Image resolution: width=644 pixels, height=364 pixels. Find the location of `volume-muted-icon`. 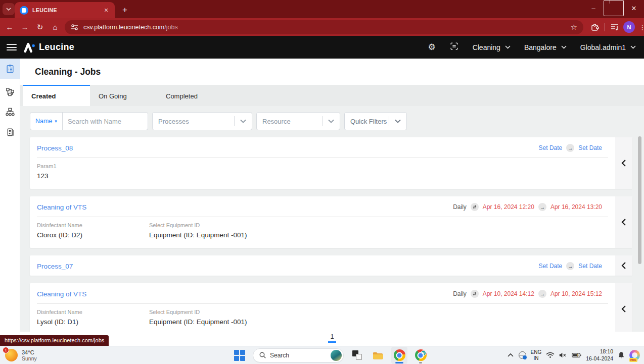

volume-muted-icon is located at coordinates (563, 355).